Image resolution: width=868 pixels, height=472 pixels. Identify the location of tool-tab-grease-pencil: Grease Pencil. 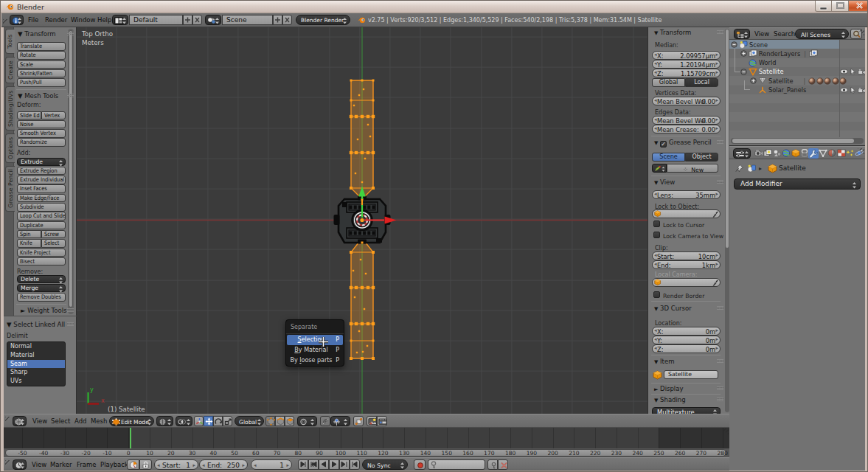
(10, 189).